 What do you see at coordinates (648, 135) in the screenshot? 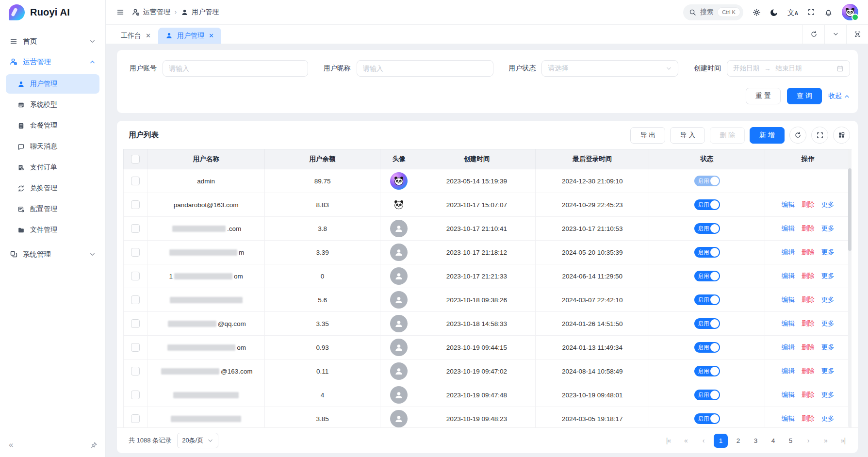
I see `export-button: 导 出` at bounding box center [648, 135].